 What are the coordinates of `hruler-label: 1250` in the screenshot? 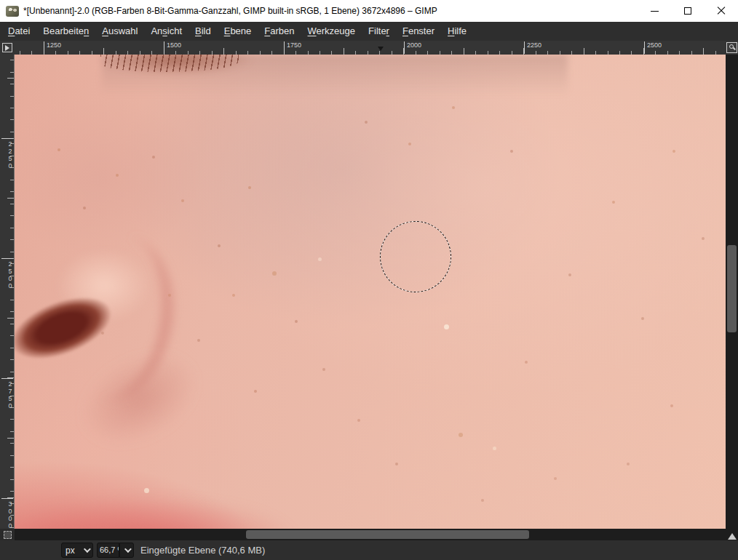 It's located at (52, 48).